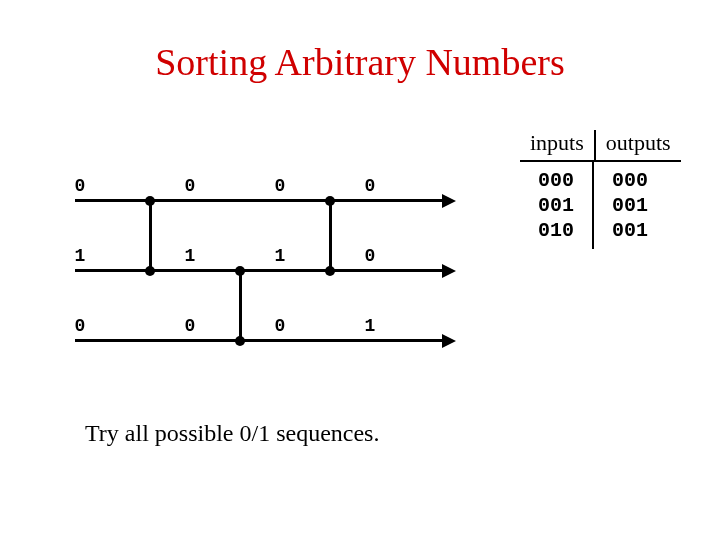  Describe the element at coordinates (630, 206) in the screenshot. I see `io-outputs-col: 000 001 001` at that location.